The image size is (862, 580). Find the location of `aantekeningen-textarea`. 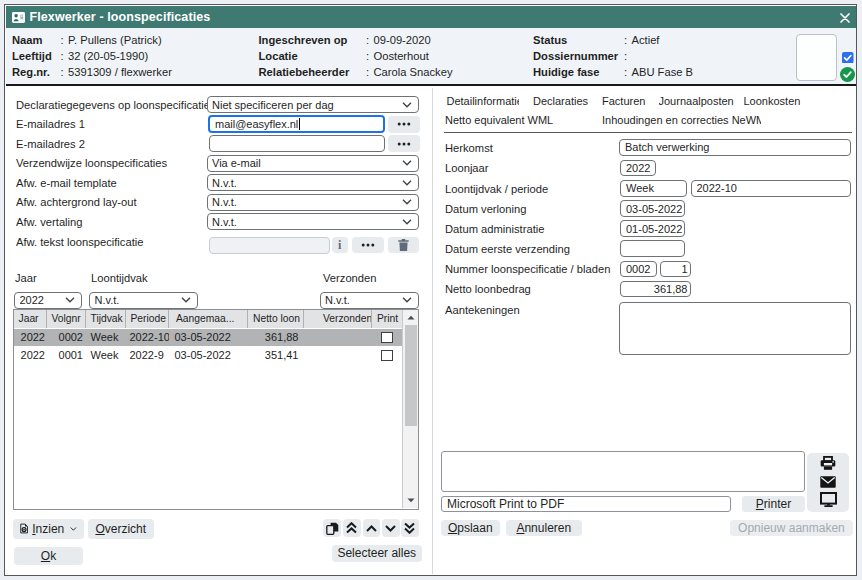

aantekeningen-textarea is located at coordinates (735, 328).